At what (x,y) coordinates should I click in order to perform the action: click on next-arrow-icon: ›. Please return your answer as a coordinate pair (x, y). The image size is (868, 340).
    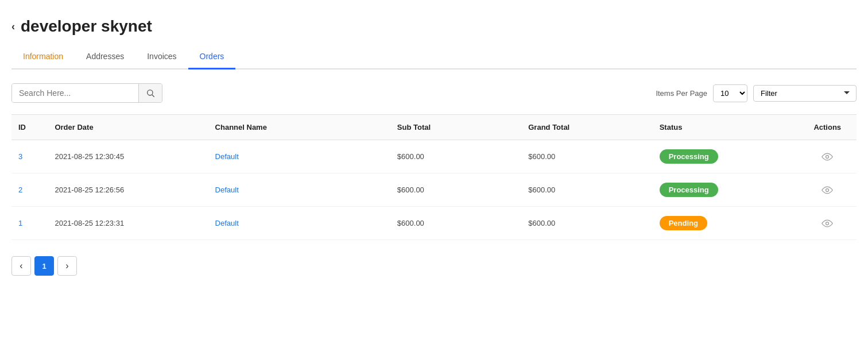
    Looking at the image, I should click on (67, 266).